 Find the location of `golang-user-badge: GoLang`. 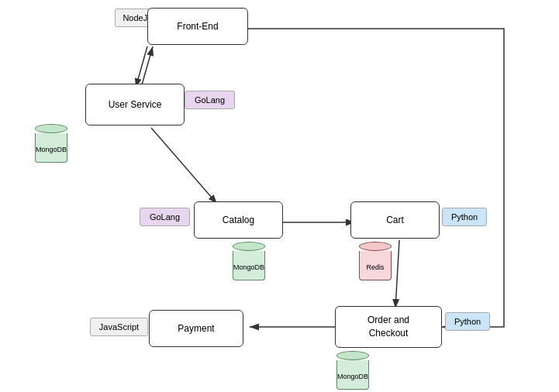

golang-user-badge: GoLang is located at coordinates (209, 100).